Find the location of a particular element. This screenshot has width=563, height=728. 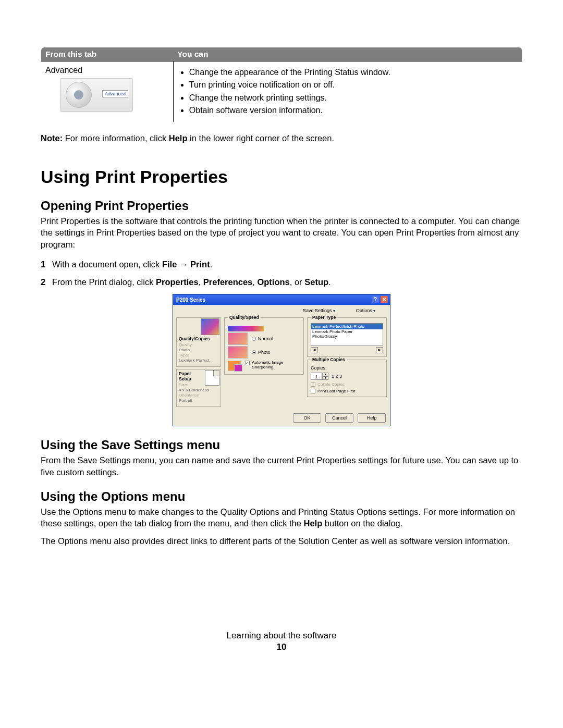

heading-options-menu: Using the Options menu is located at coordinates (282, 497).